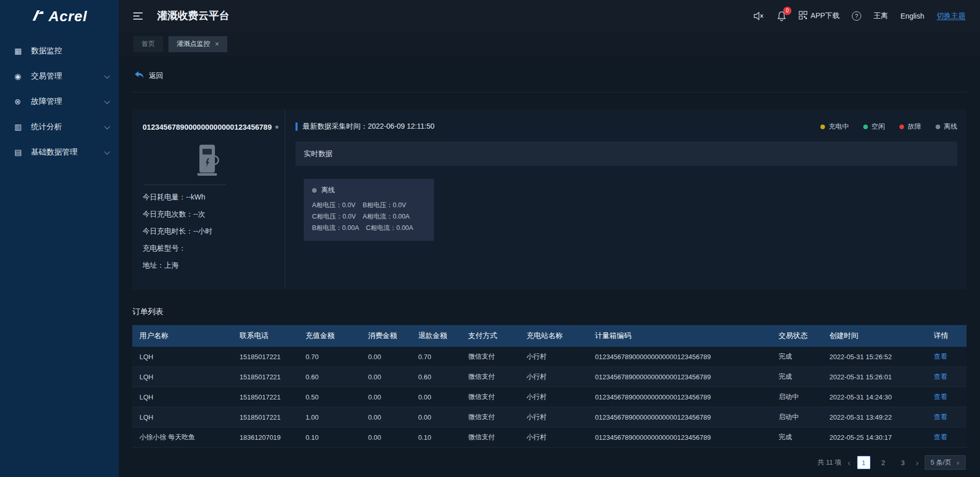 The image size is (980, 477). Describe the element at coordinates (550, 377) in the screenshot. I see `table-row: LQH 15185017221 0.60 0.00 0.60 微信支付 小行村 …` at that location.